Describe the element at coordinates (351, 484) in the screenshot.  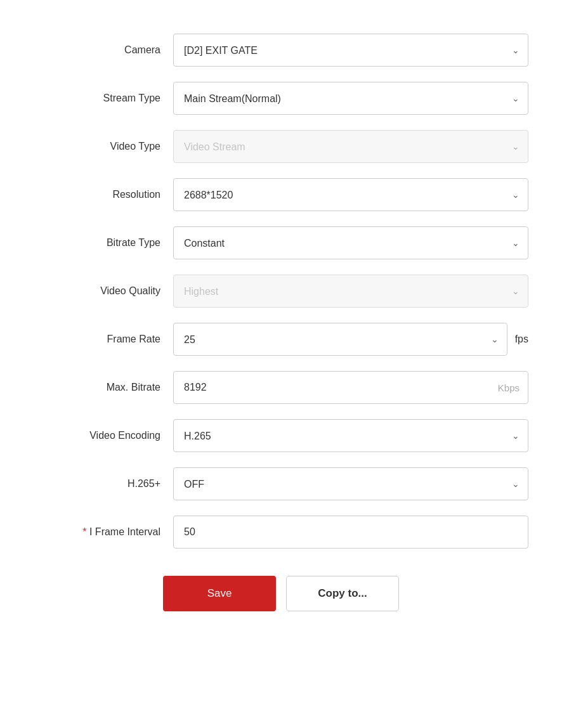
I see `h265-plus-control: OFF ON ⌄` at that location.